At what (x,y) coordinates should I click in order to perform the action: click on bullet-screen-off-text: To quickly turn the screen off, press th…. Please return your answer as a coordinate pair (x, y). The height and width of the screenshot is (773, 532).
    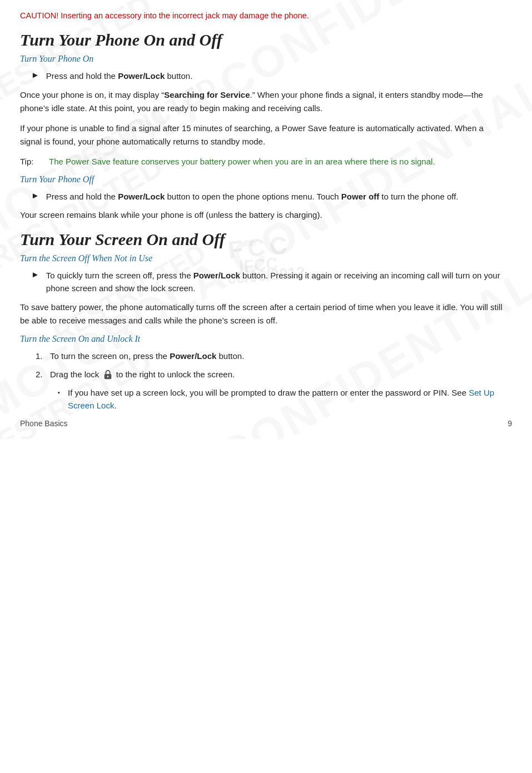
    Looking at the image, I should click on (276, 282).